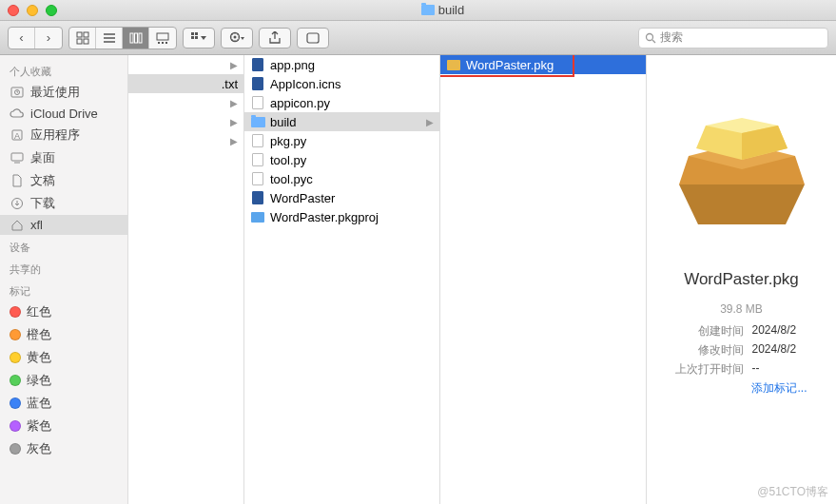 The image size is (836, 504). Describe the element at coordinates (36, 224) in the screenshot. I see `sidebar-item-label: xfl` at that location.